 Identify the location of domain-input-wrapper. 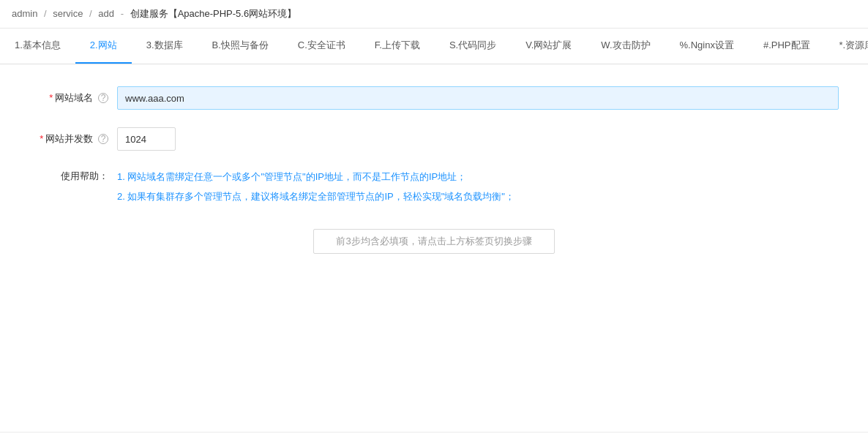
(478, 98).